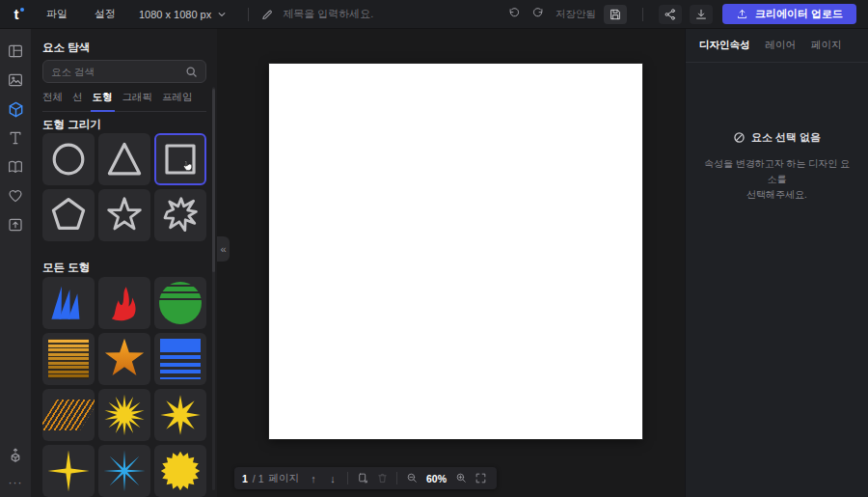  I want to click on shape-red-flame, so click(124, 303).